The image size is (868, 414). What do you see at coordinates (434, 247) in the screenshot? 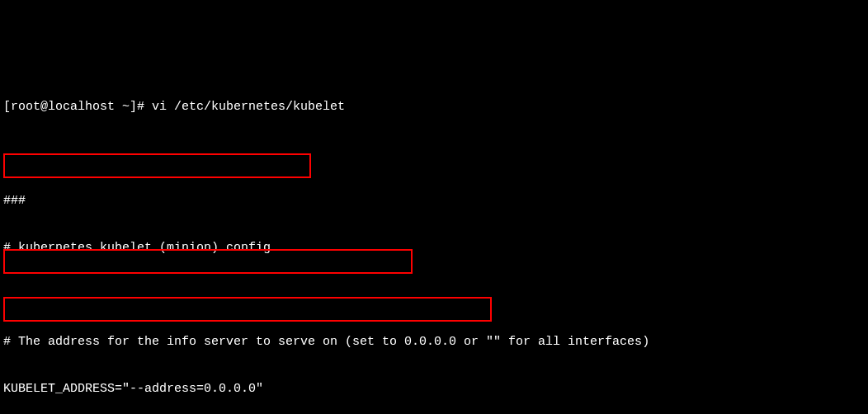
I see `config-line: # kubernetes kubelet (minion) config` at bounding box center [434, 247].